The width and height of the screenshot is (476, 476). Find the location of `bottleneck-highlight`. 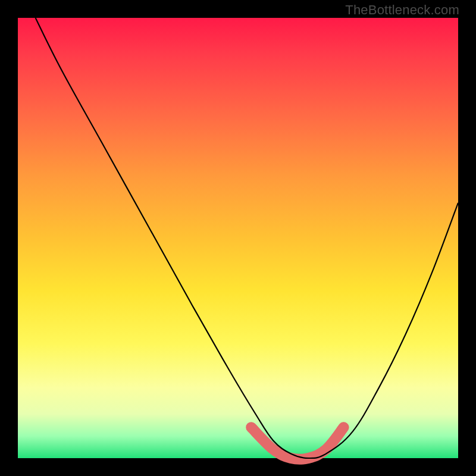

bottleneck-highlight is located at coordinates (298, 443).